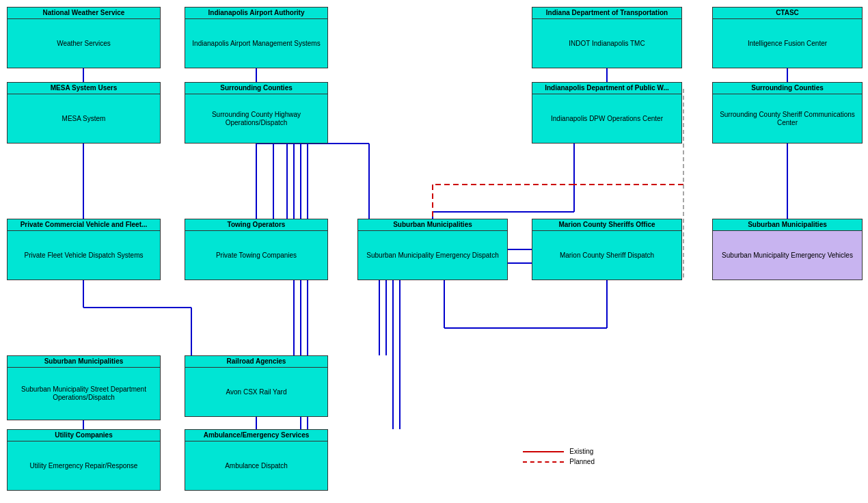  I want to click on legend: Existing Planned, so click(559, 457).